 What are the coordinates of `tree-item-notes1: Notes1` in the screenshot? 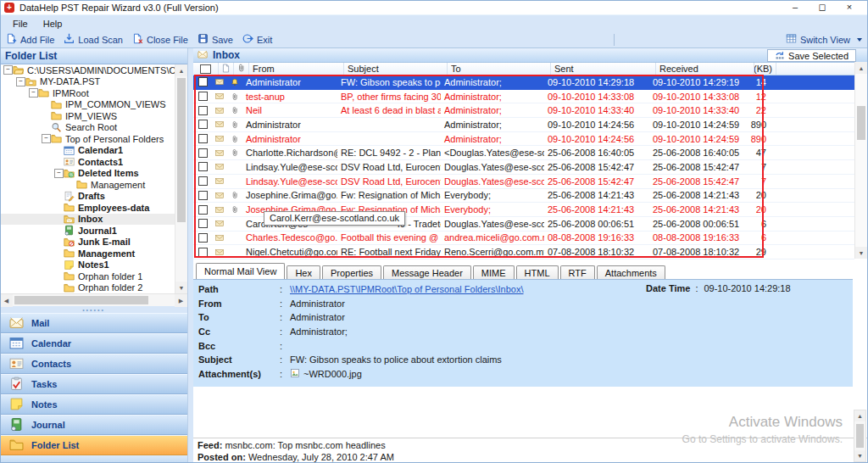 It's located at (93, 265).